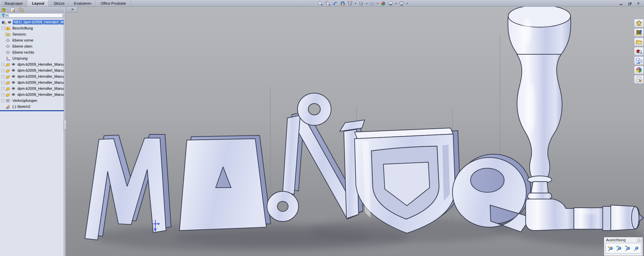 The image size is (644, 256). Describe the element at coordinates (32, 64) in the screenshot. I see `tree-item-part-m: + dpm-b2009_Herndler_Manuel_M` at that location.